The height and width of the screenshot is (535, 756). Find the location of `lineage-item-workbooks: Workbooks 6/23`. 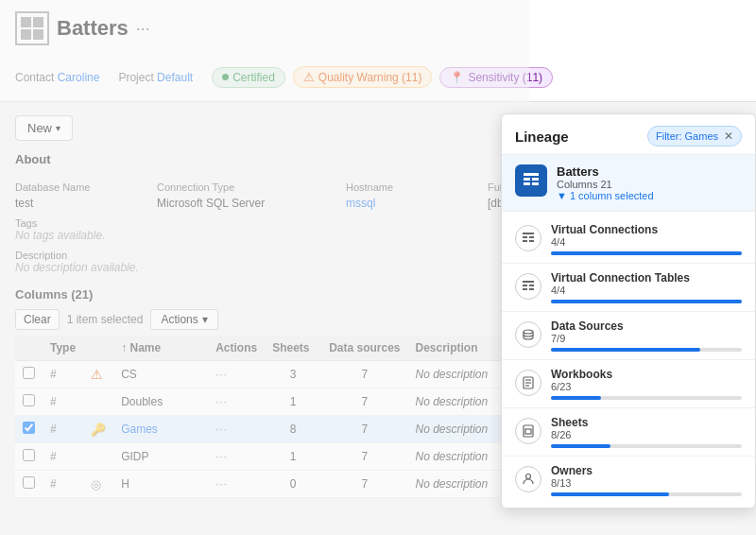

lineage-item-workbooks: Workbooks 6/23 is located at coordinates (628, 384).